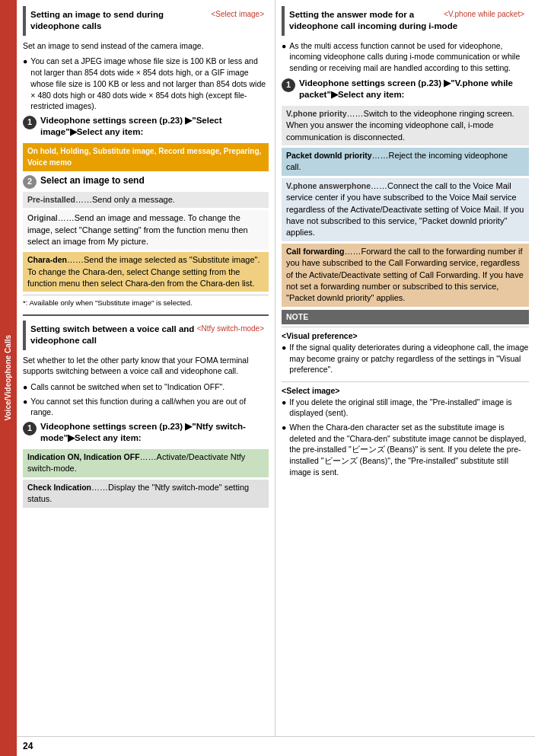 The image size is (535, 756). Describe the element at coordinates (134, 199) in the screenshot. I see `option-pre-installed-desc: Send only a message.` at that location.